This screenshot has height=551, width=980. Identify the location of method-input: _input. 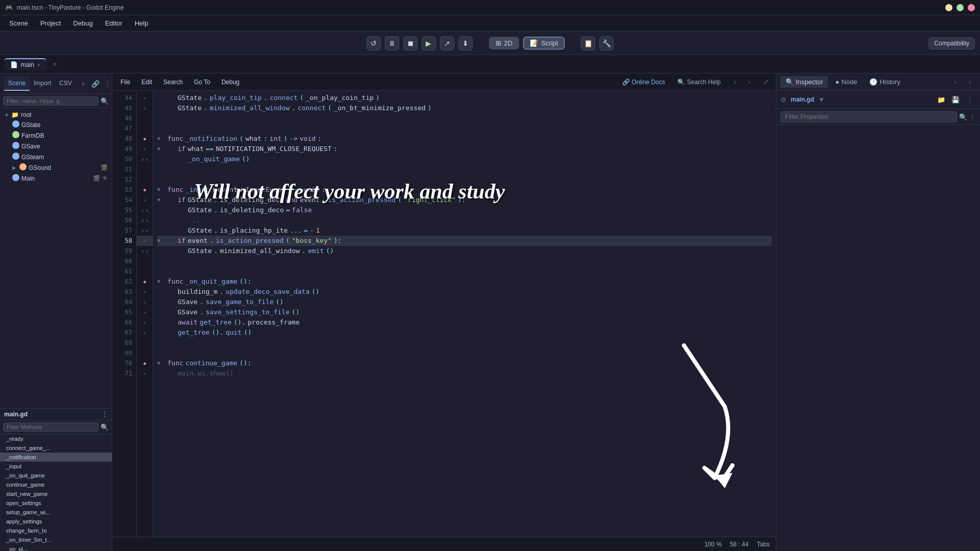
(56, 466).